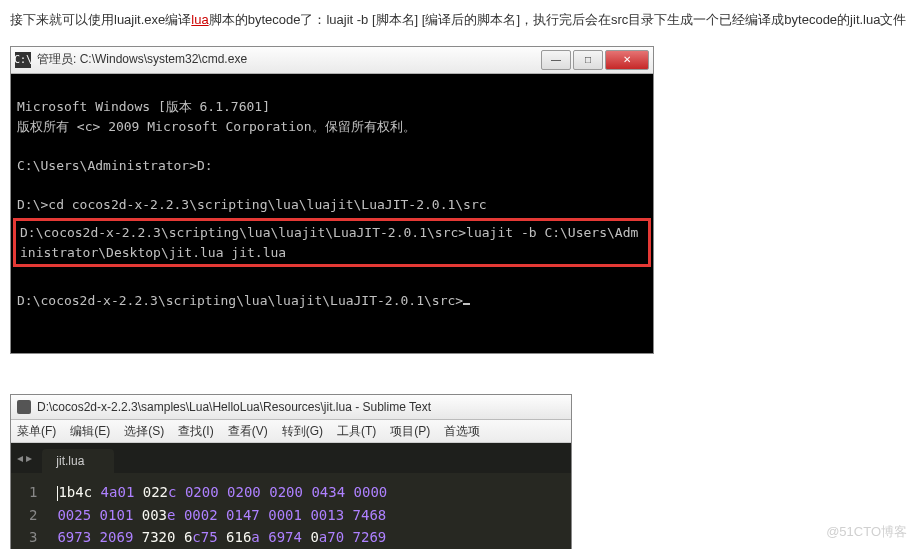 This screenshot has height=549, width=917. What do you see at coordinates (24, 458) in the screenshot?
I see `tab-nav-arrows: ◂ ▸` at bounding box center [24, 458].